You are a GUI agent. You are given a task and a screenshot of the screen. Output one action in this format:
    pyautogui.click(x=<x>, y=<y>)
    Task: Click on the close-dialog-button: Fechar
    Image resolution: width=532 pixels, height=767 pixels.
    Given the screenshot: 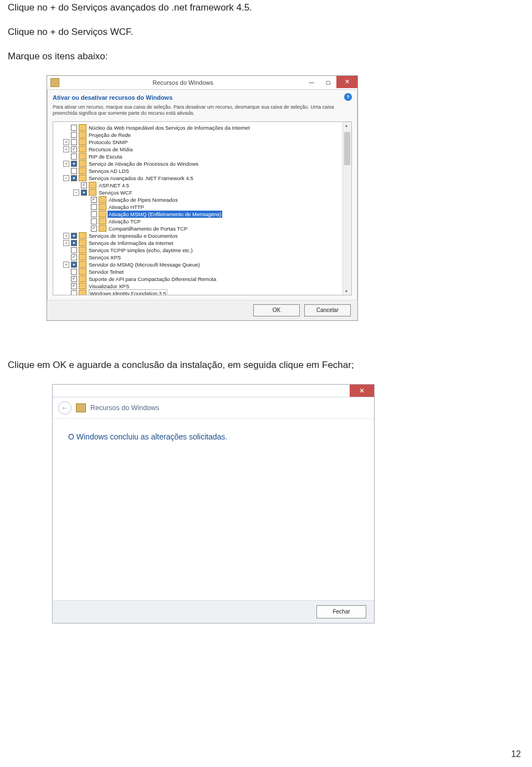 What is the action you would take?
    pyautogui.click(x=341, y=612)
    